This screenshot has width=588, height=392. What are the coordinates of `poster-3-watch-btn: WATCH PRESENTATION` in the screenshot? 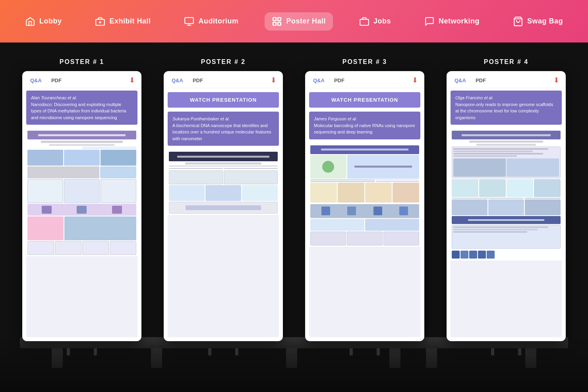 It's located at (365, 100).